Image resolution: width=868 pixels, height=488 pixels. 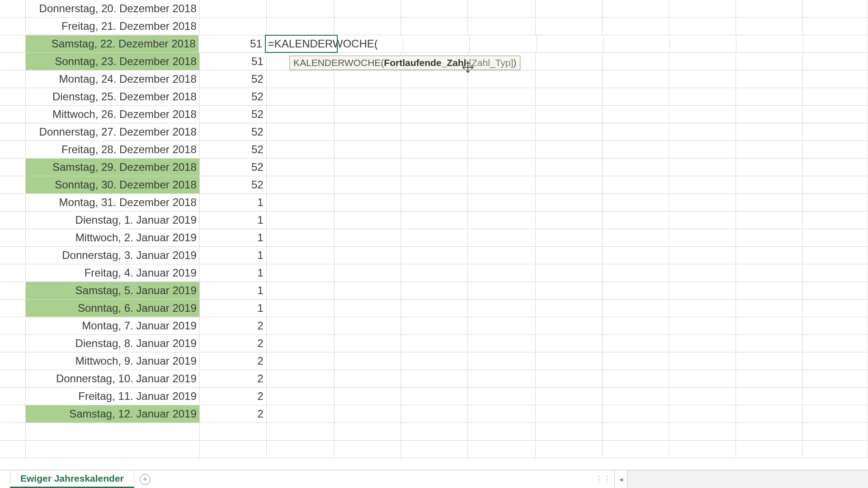 I want to click on function-tooltip: KALENDERWOCHE( Fortlaufende_Zahl ; [Zahl…, so click(x=405, y=63).